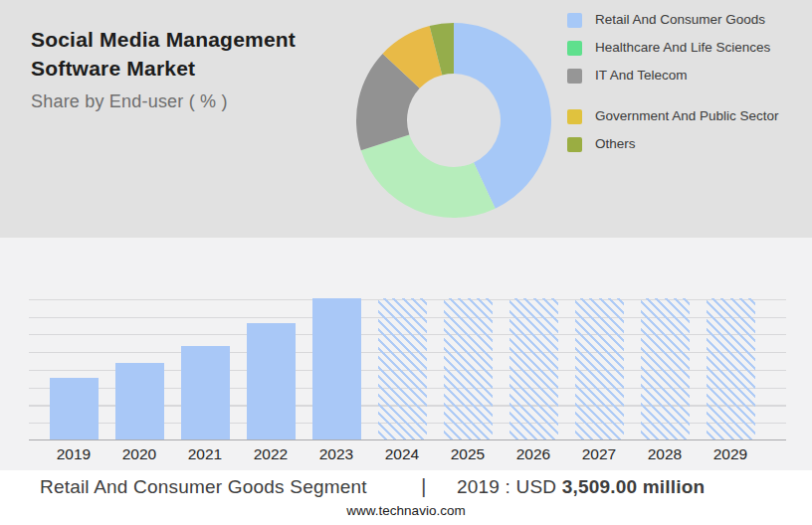 The image size is (812, 525). What do you see at coordinates (681, 20) in the screenshot?
I see `legend-label: Retail And Consumer Goods` at bounding box center [681, 20].